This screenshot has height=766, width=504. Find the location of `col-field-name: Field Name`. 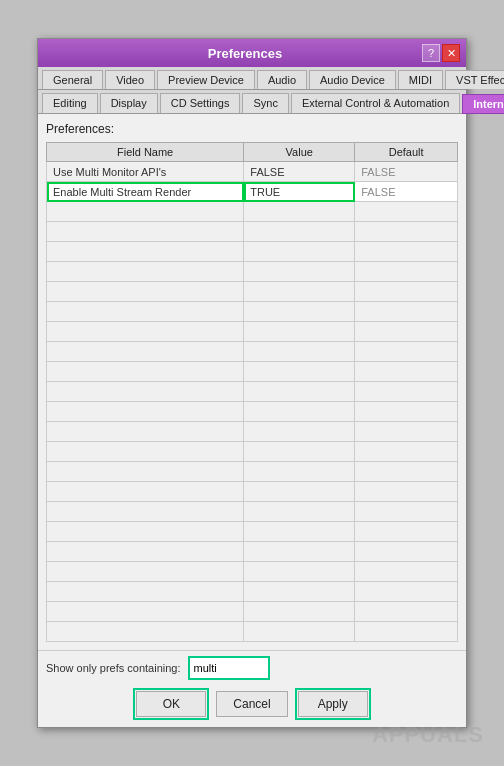

col-field-name: Field Name is located at coordinates (146, 152).